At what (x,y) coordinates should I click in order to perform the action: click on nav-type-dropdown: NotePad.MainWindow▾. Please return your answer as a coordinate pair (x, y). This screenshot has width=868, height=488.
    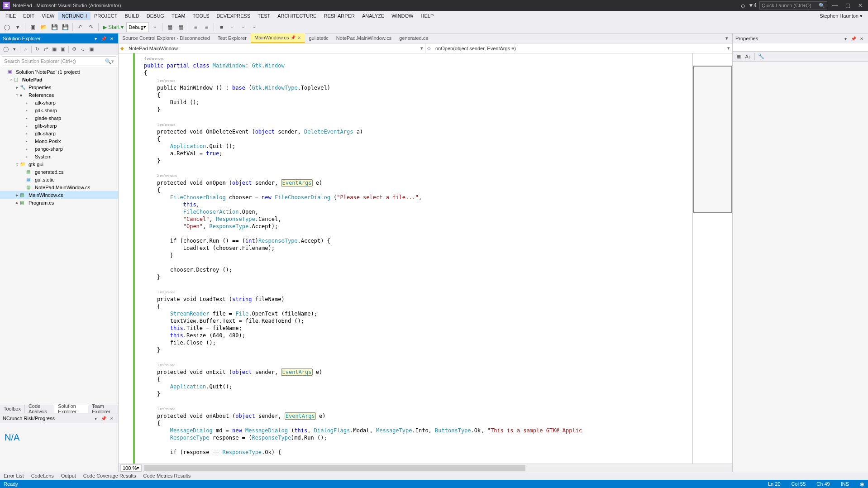
    Looking at the image, I should click on (272, 48).